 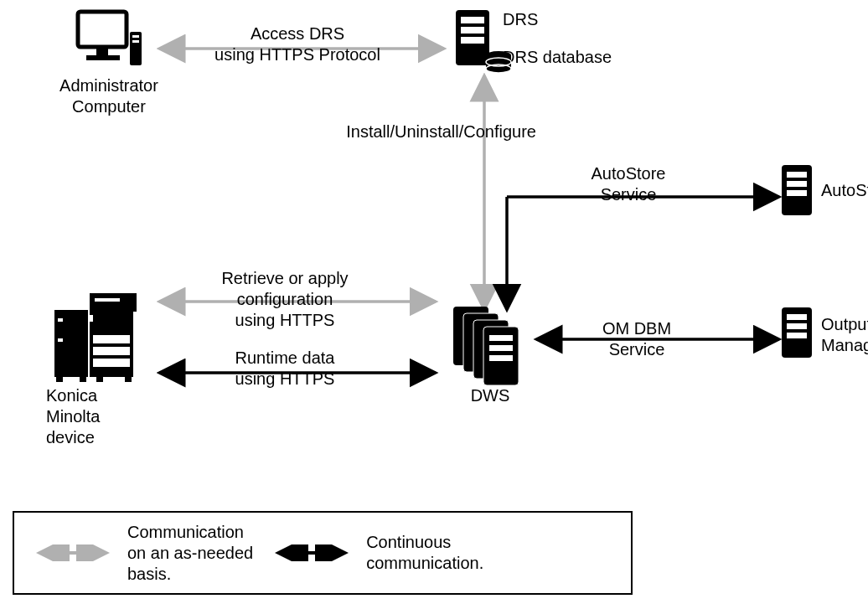 What do you see at coordinates (190, 533) in the screenshot?
I see `legend-gray-line1: Communication` at bounding box center [190, 533].